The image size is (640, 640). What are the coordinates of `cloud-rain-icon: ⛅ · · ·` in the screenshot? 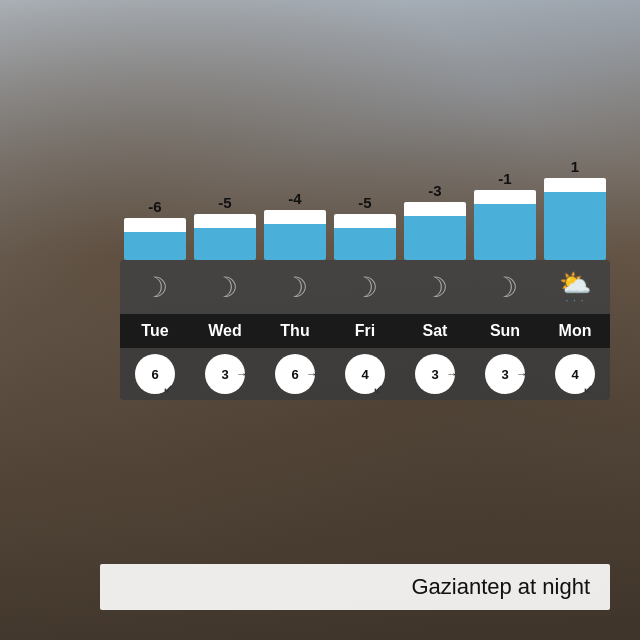 It's located at (575, 287).